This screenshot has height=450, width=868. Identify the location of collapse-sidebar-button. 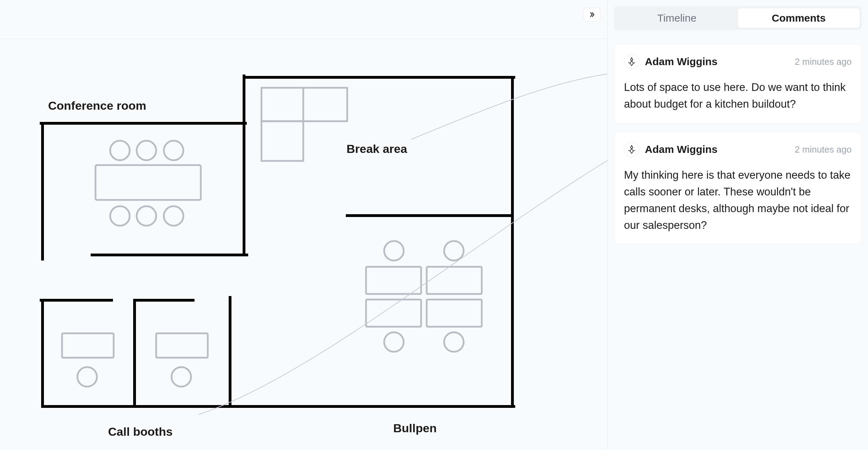
(592, 15).